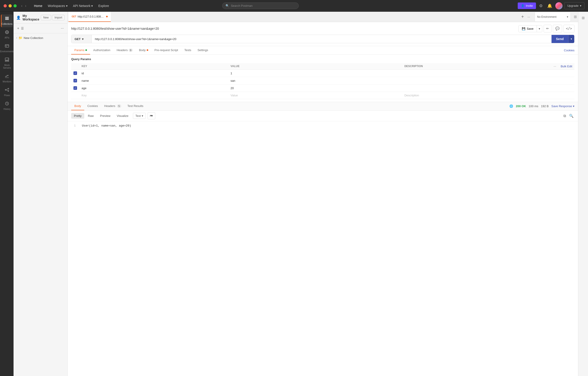  What do you see at coordinates (555, 66) in the screenshot?
I see `table-more-button: ···` at bounding box center [555, 66].